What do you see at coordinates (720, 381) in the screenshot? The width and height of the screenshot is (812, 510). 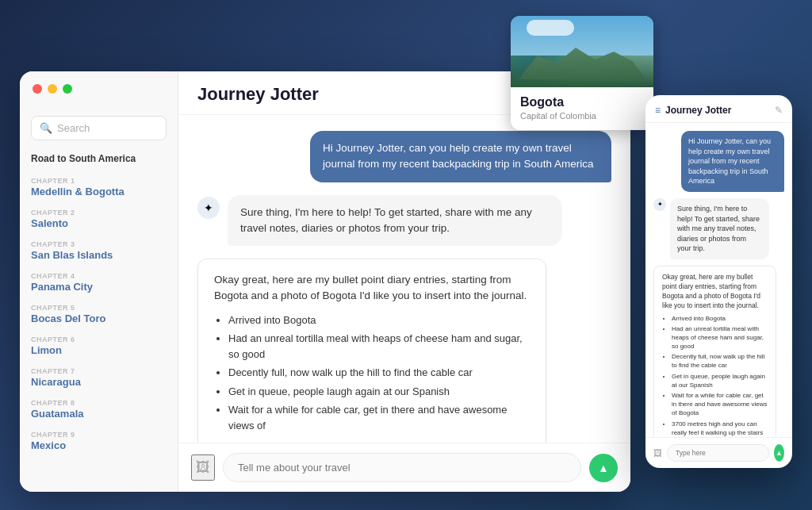 I see `phone-diary-item: Get in queue, people laugh again at our …` at bounding box center [720, 381].